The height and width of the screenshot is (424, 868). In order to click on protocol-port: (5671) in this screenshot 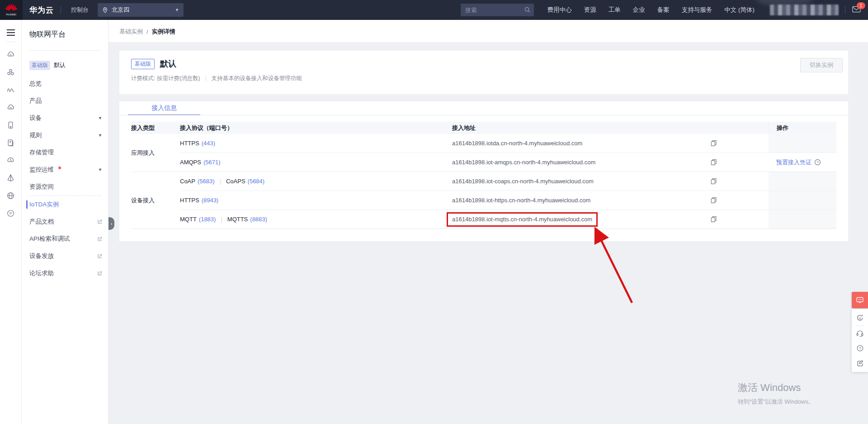, I will do `click(212, 162)`.